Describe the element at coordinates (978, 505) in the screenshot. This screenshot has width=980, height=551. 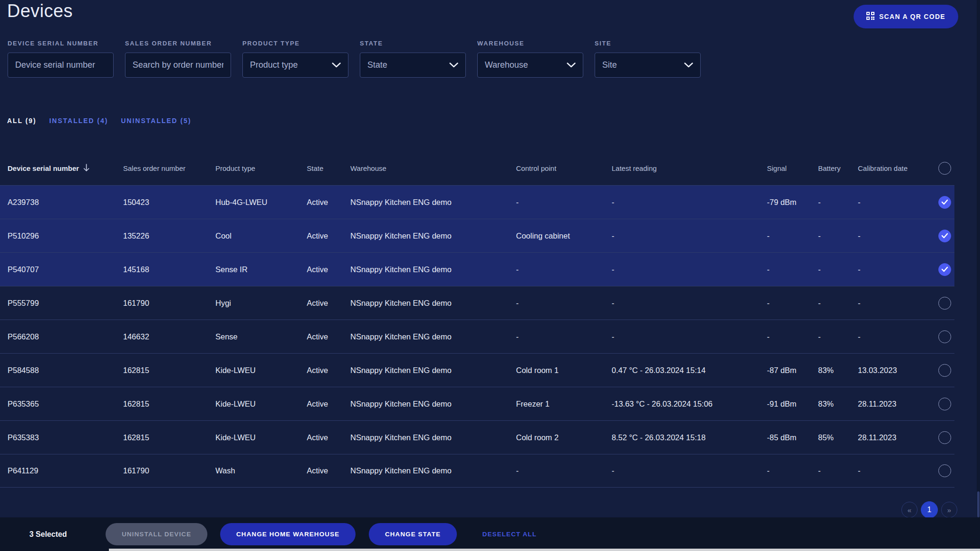
I see `scrollbar-thumb` at that location.